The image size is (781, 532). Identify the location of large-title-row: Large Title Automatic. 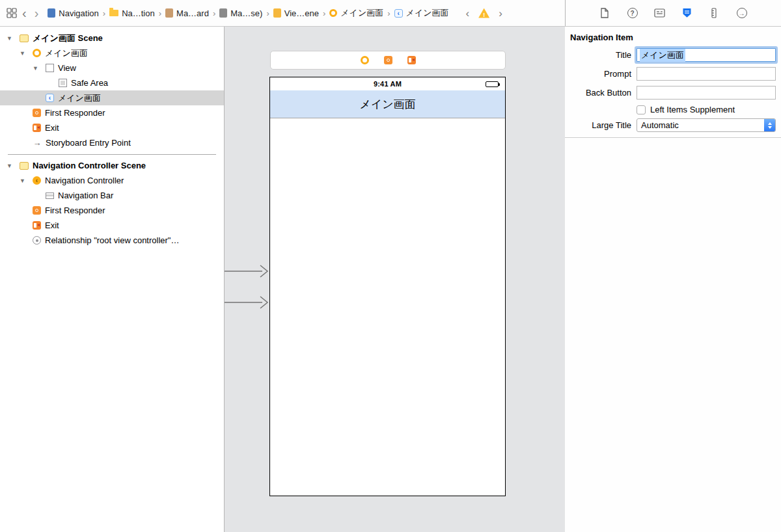
(670, 125).